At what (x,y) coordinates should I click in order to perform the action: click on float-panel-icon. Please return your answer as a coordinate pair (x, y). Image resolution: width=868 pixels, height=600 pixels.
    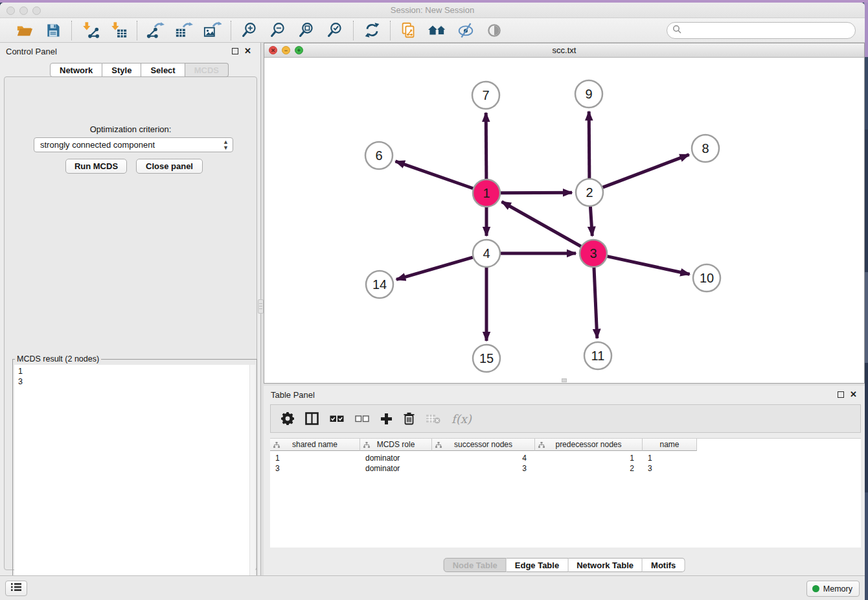
    Looking at the image, I should click on (235, 51).